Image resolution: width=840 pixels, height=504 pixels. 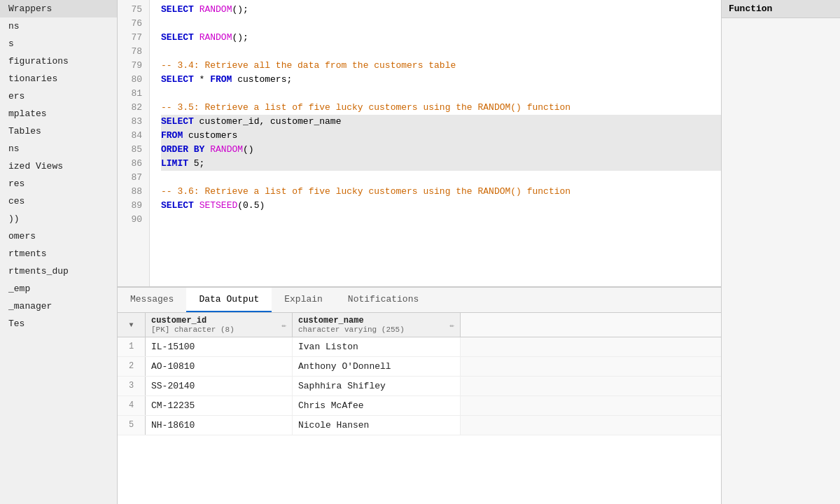 What do you see at coordinates (132, 386) in the screenshot?
I see `row-num-3: 3` at bounding box center [132, 386].